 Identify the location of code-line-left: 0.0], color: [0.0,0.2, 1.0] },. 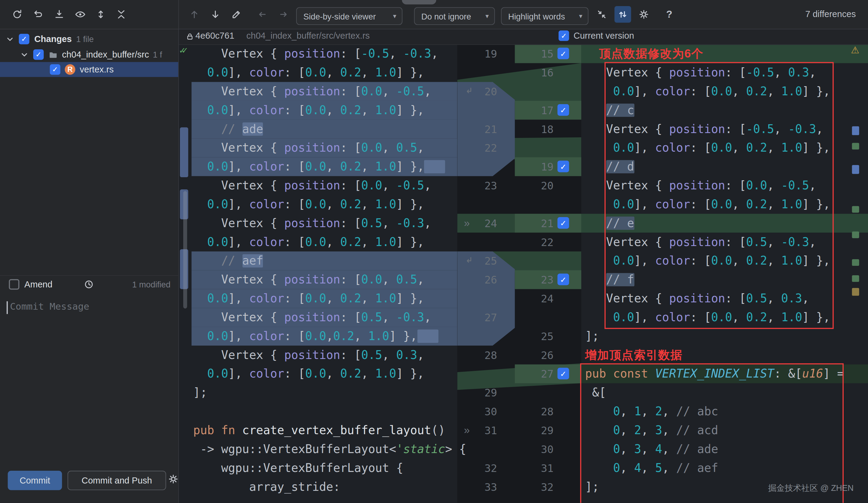
(324, 336).